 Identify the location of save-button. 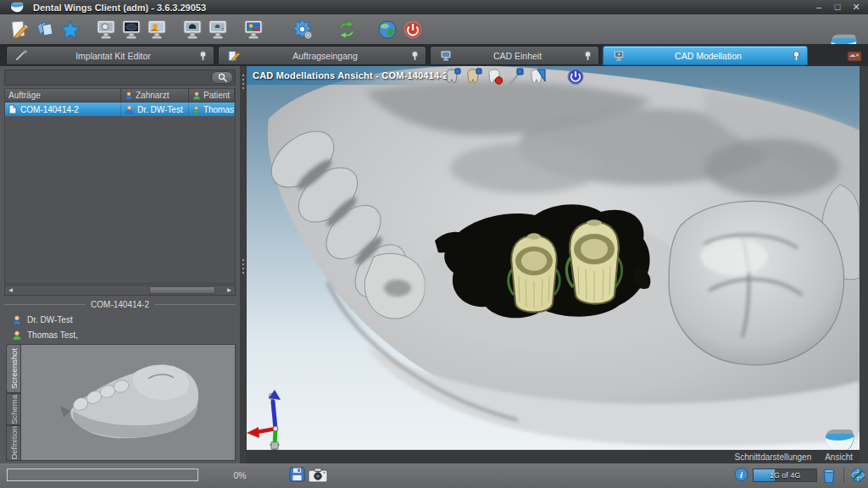
(298, 474).